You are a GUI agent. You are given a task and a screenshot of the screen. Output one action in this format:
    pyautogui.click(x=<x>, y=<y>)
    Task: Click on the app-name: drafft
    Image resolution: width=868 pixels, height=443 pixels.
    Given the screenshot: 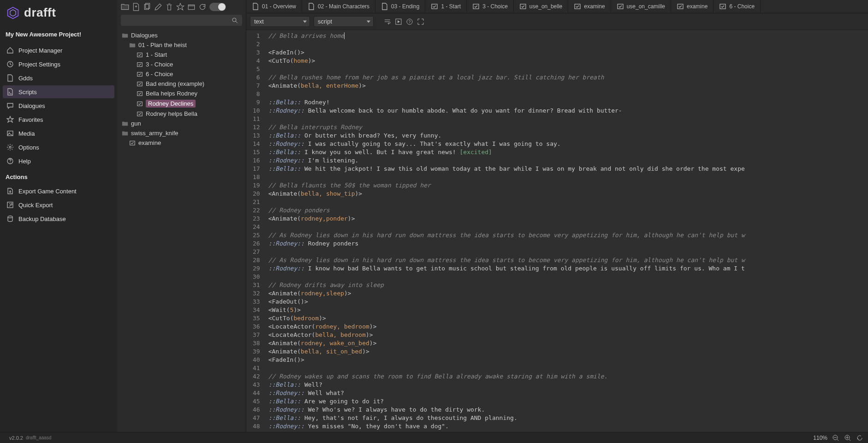 What is the action you would take?
    pyautogui.click(x=40, y=13)
    